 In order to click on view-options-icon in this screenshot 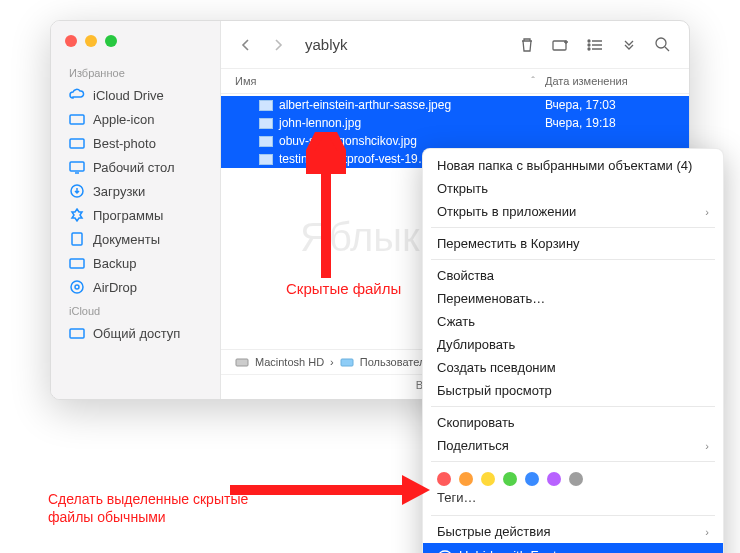, I will do `click(595, 45)`.